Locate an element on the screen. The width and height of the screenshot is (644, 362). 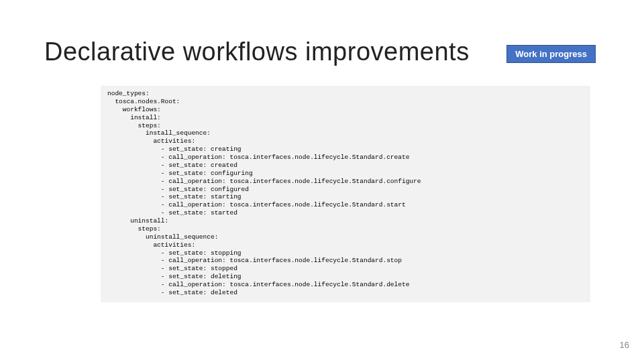
status-badge: Work in progress is located at coordinates (551, 54).